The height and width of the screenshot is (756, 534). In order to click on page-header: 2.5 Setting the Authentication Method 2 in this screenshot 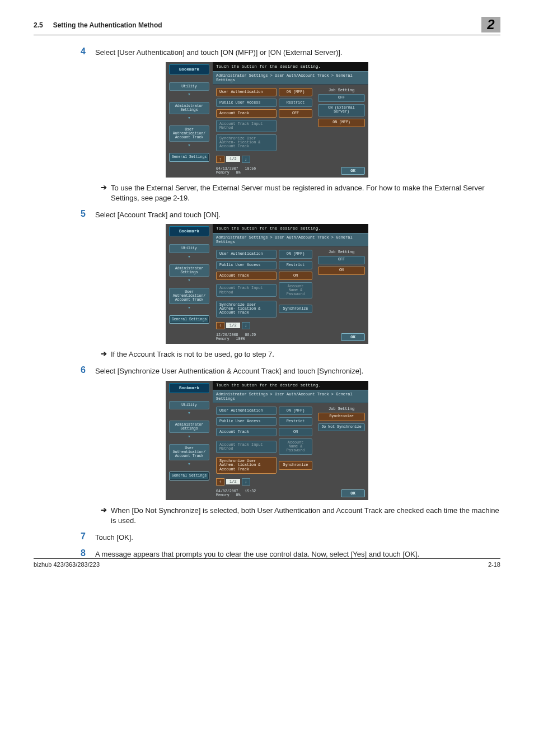, I will do `click(267, 28)`.